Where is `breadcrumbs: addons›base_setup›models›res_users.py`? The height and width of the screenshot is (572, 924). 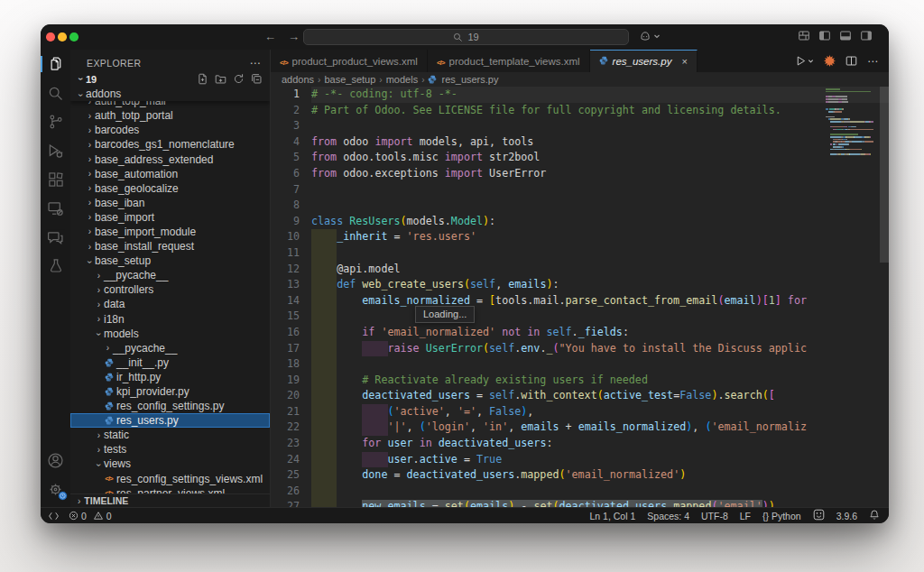 breadcrumbs: addons›base_setup›models›res_users.py is located at coordinates (579, 79).